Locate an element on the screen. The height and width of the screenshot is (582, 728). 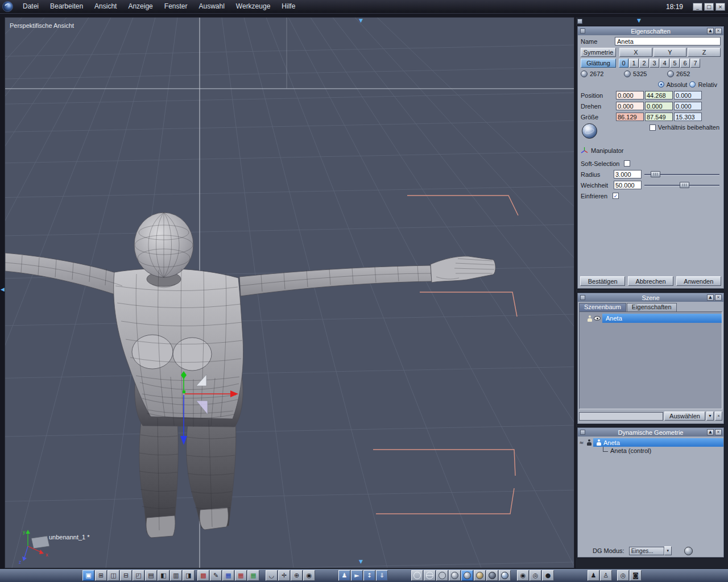
layout-split-h-button: ⊟ is located at coordinates (126, 575).